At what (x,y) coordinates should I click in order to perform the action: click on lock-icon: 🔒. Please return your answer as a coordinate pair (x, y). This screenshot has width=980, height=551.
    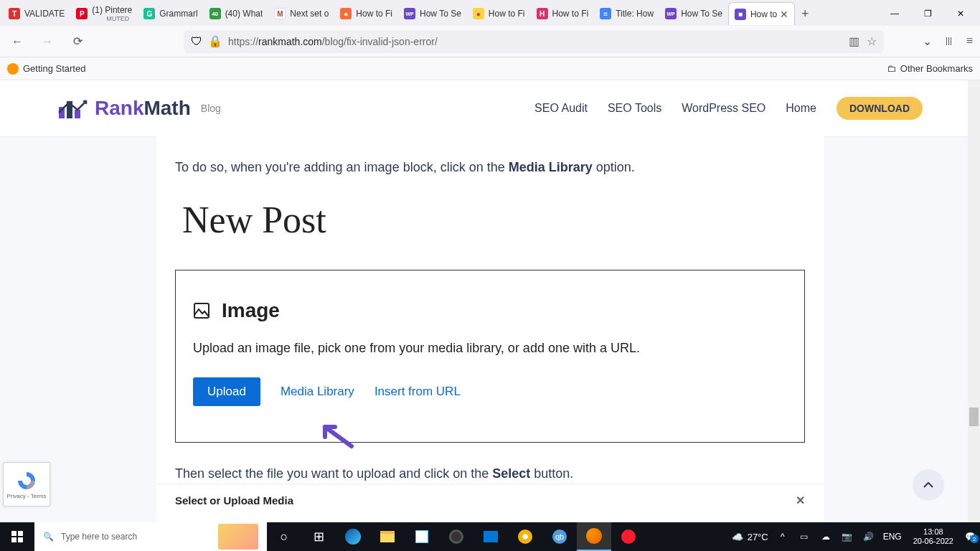
    Looking at the image, I should click on (215, 42).